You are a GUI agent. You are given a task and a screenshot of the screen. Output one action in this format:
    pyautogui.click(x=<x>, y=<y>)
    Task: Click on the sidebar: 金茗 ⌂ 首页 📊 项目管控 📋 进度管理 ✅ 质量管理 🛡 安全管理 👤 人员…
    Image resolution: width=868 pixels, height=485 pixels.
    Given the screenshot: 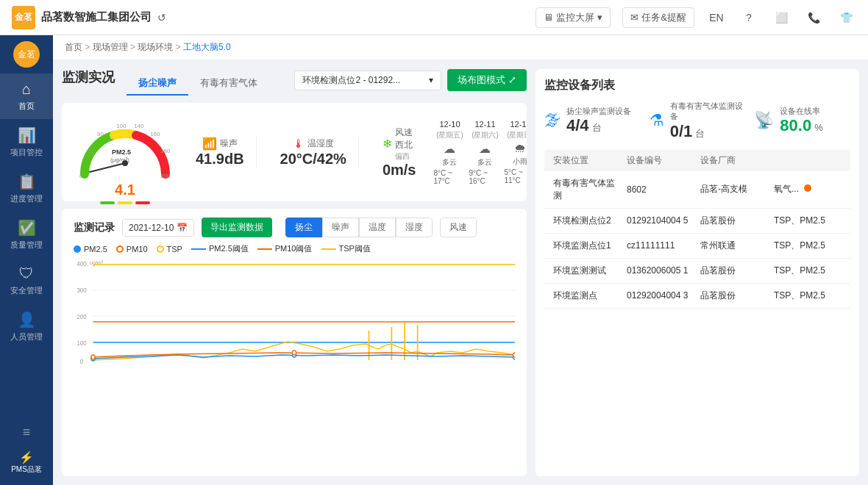 What is the action you would take?
    pyautogui.click(x=26, y=260)
    